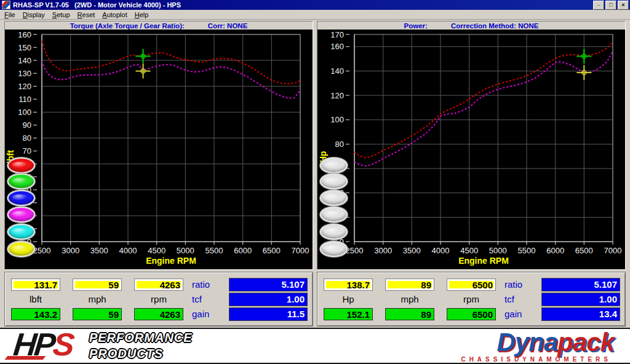 Image resolution: width=630 pixels, height=364 pixels. What do you see at coordinates (623, 5) in the screenshot?
I see `close-button: ×` at bounding box center [623, 5].